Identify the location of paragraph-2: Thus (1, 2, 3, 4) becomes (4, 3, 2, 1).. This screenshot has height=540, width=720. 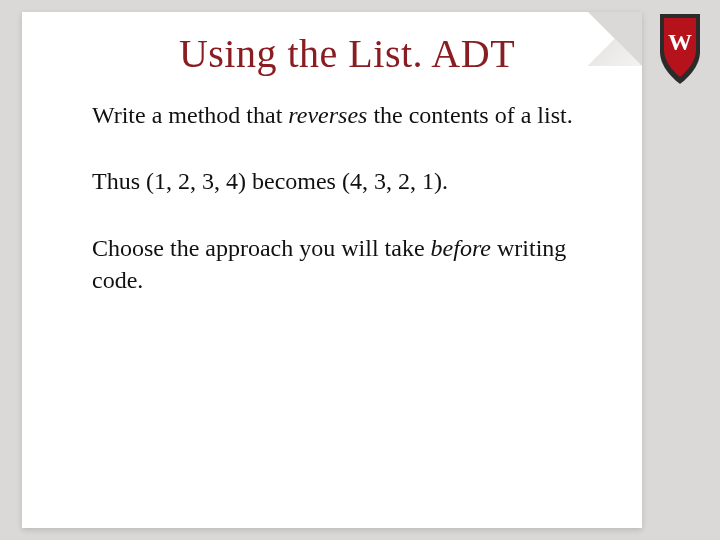
(347, 181).